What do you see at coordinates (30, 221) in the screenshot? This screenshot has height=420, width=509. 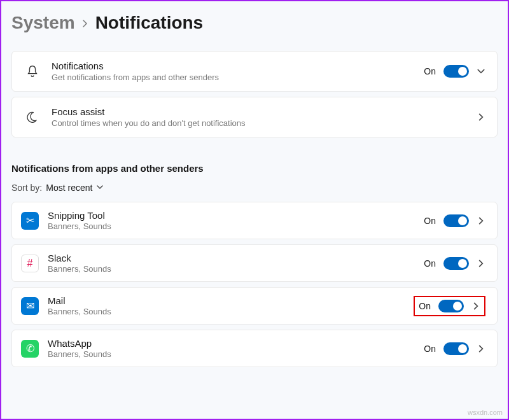 I see `snipping-tool-icon: ✂` at bounding box center [30, 221].